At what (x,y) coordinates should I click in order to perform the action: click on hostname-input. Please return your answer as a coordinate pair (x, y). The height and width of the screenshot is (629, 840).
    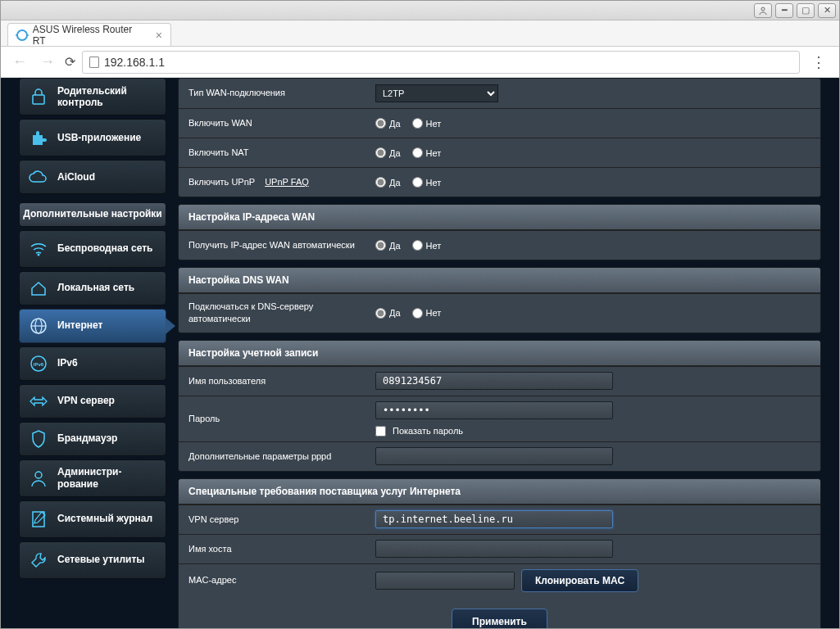
    Looking at the image, I should click on (494, 549).